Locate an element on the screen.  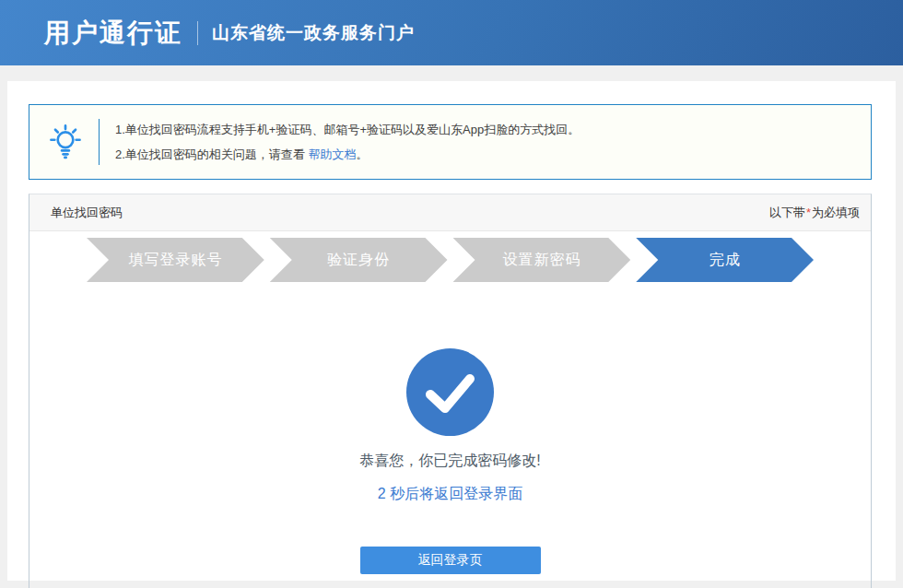
notice-line-2: 2.单位找回密码的相关问题，请查看 帮助文档。 is located at coordinates (347, 155).